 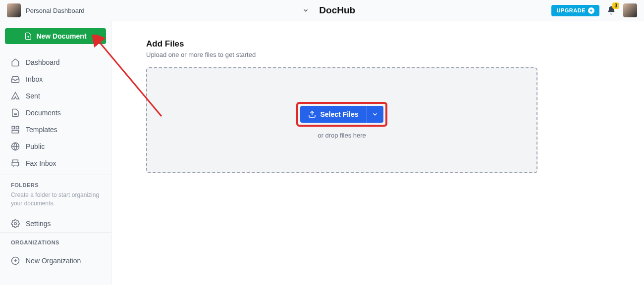 I want to click on send-icon, so click(x=15, y=96).